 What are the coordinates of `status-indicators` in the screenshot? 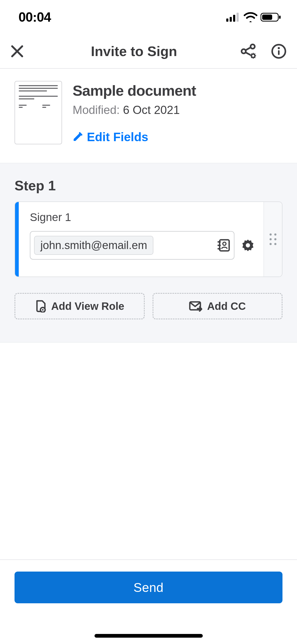 It's located at (254, 17).